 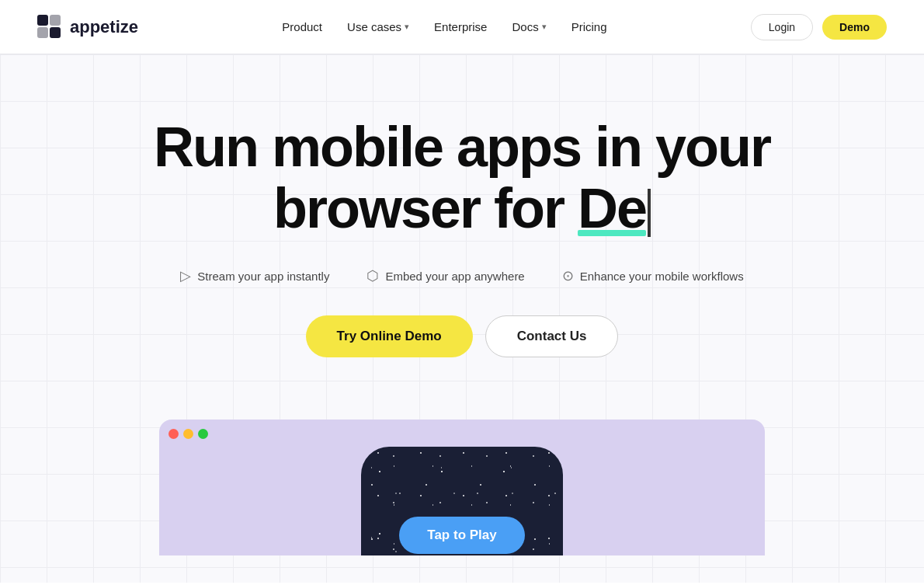 What do you see at coordinates (302, 26) in the screenshot?
I see `nav-product: Product` at bounding box center [302, 26].